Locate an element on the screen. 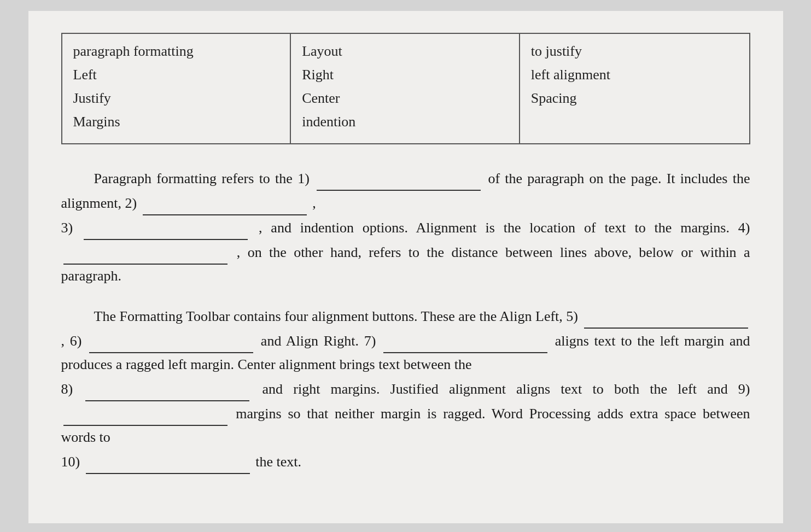 Image resolution: width=811 pixels, height=532 pixels. vocab-item: Left is located at coordinates (176, 74).